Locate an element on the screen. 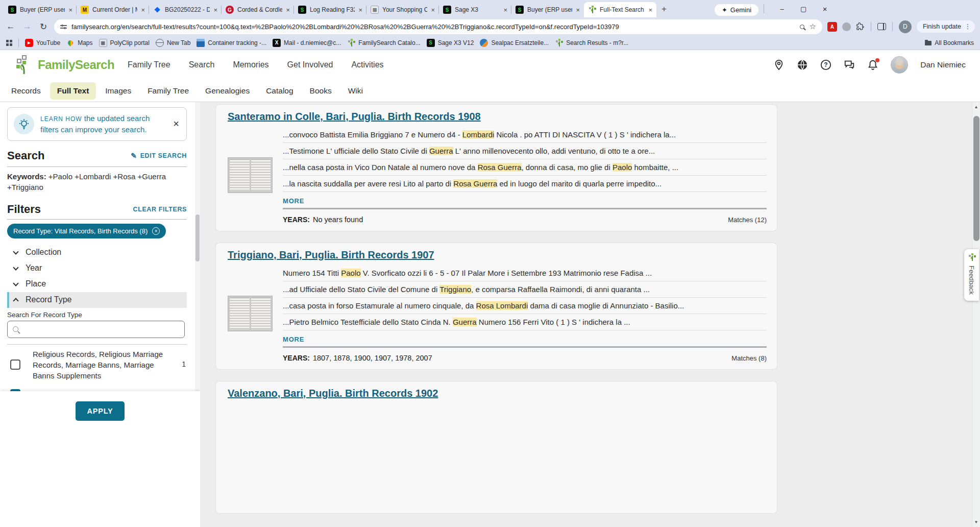 The height and width of the screenshot is (527, 980). browser-tab: Your Shopping Cart× is located at coordinates (403, 10).